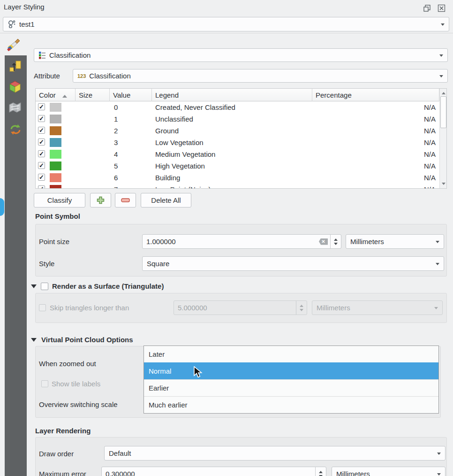 The height and width of the screenshot is (476, 453). What do you see at coordinates (275, 453) in the screenshot?
I see `draw-order-combo: Default` at bounding box center [275, 453].